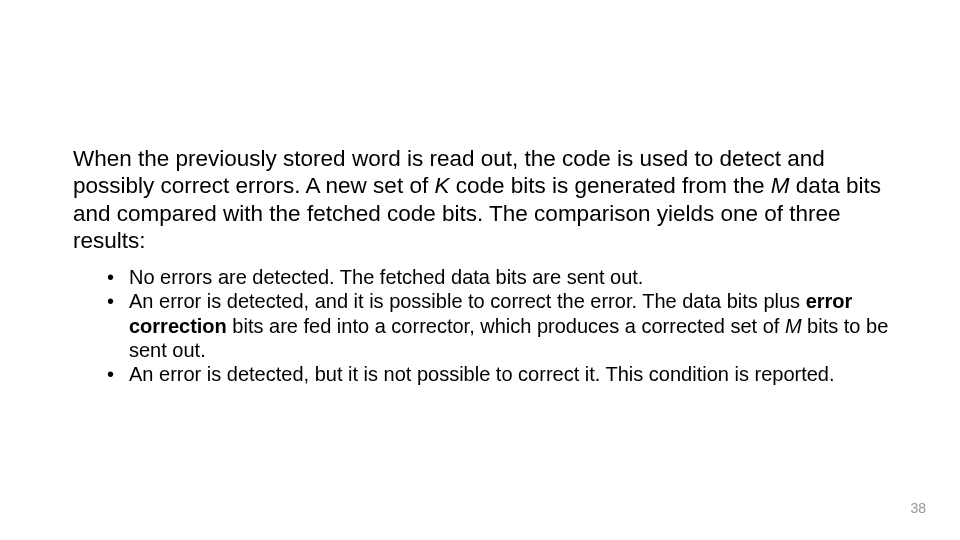 This screenshot has height=540, width=960. Describe the element at coordinates (442, 186) in the screenshot. I see `intro-k: K` at that location.